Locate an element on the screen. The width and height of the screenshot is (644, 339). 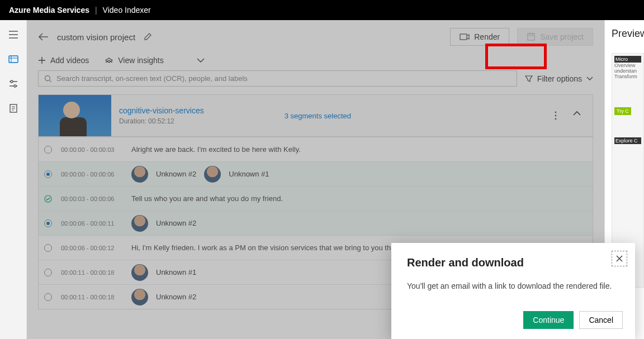
segment-time-range: 00:00:00 - 00:00:06 is located at coordinates (92, 174).